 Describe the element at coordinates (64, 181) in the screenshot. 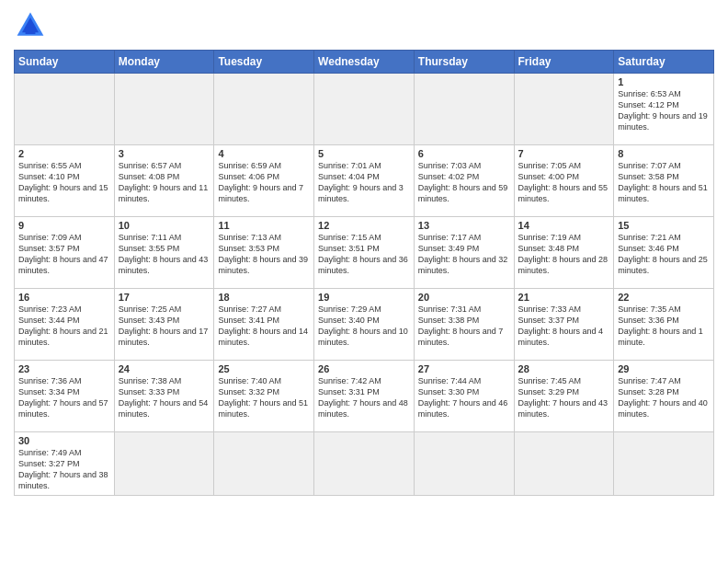

I see `calendar-cell: 2Sunrise: 6:55 AM Sunset: 4:10 PM Daylig…` at that location.